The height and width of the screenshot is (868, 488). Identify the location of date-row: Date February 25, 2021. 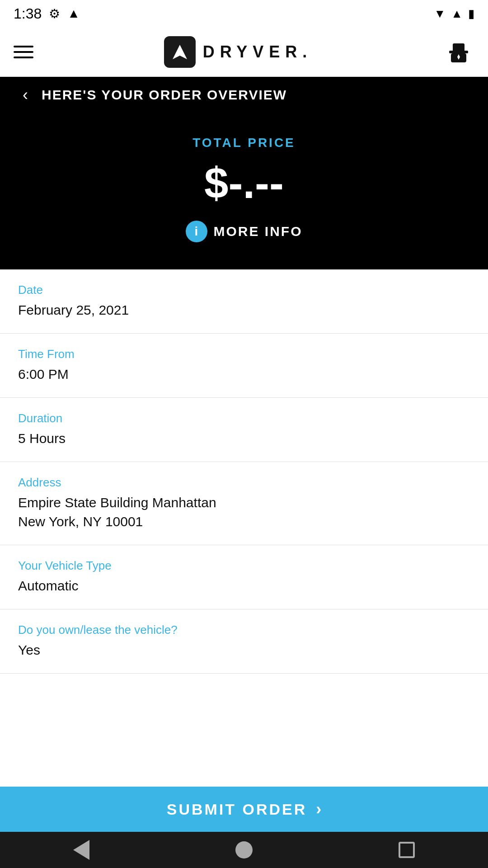
(244, 302).